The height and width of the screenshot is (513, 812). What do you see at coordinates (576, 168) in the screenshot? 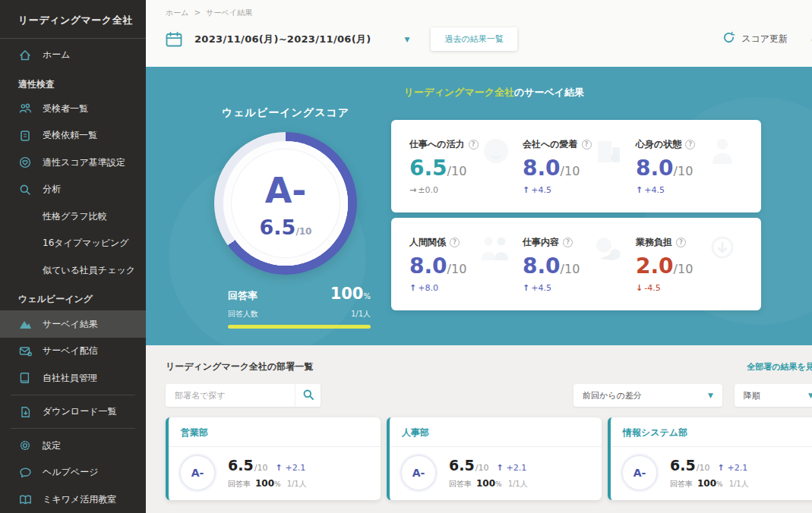
I see `metric-company-attachment: 会社への愛着? 8.0/10 ↑+4.5` at bounding box center [576, 168].